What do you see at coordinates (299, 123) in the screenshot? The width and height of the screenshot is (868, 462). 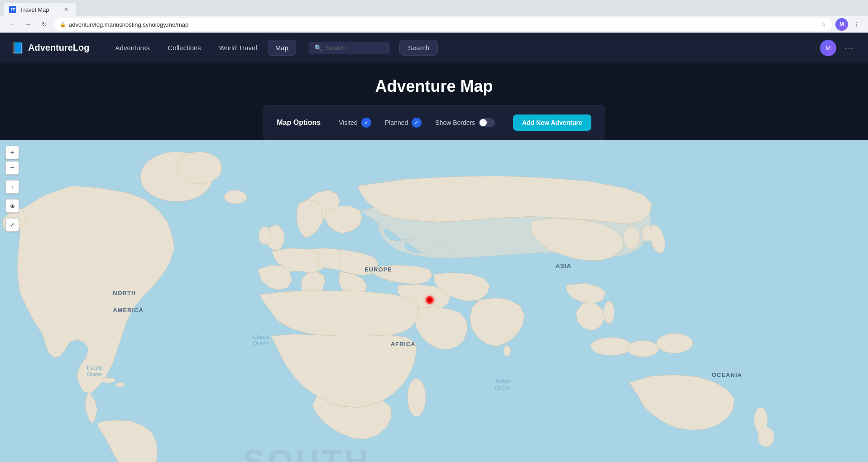 I see `map-options-title: Map Options` at bounding box center [299, 123].